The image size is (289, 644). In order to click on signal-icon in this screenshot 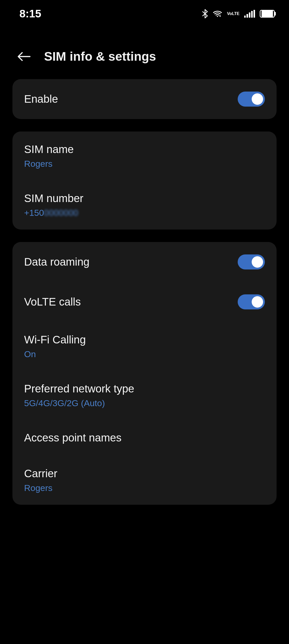, I will do `click(250, 14)`.